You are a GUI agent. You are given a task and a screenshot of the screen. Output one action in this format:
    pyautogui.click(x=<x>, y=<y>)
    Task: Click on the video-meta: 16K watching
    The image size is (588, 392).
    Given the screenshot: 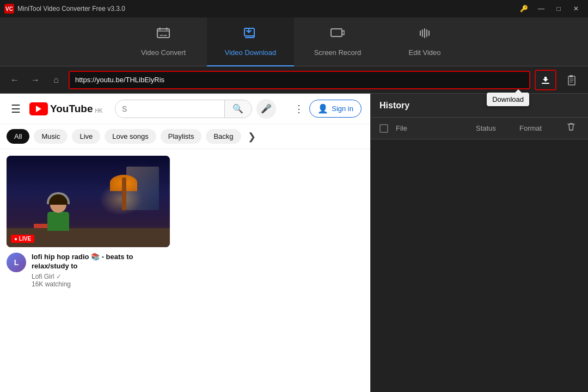 What is the action you would take?
    pyautogui.click(x=101, y=284)
    